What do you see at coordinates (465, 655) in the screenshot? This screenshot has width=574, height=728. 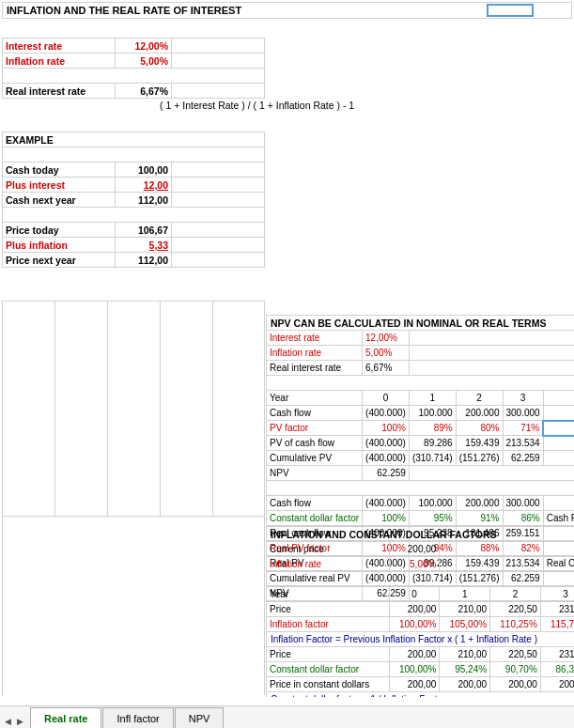 I see `price2-row-1: 210,00` at bounding box center [465, 655].